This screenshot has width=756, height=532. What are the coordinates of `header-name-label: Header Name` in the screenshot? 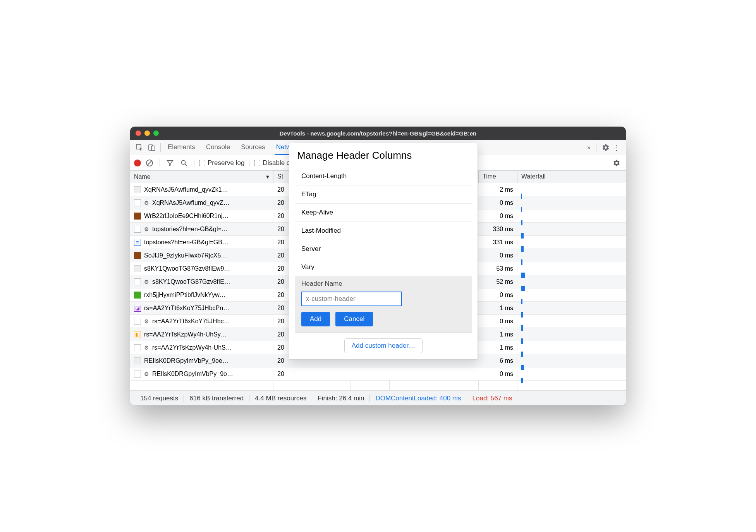 It's located at (383, 284).